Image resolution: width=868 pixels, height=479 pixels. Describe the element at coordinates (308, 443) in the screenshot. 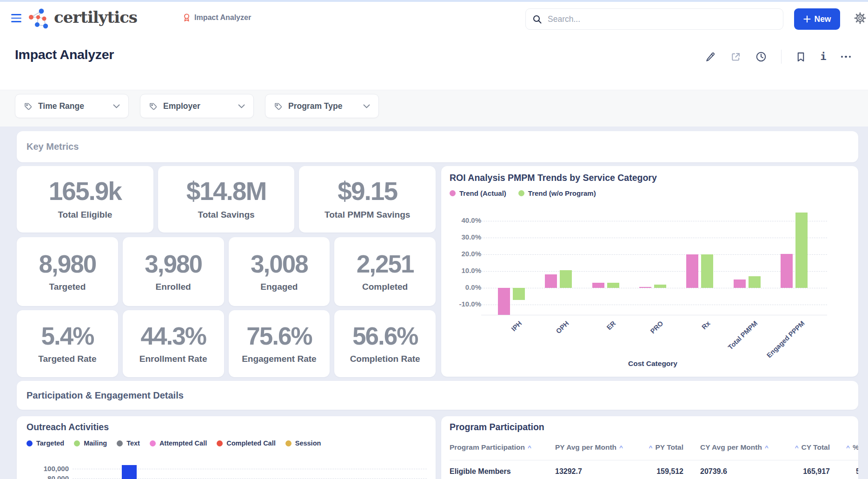

I see `legend-label: Session` at that location.